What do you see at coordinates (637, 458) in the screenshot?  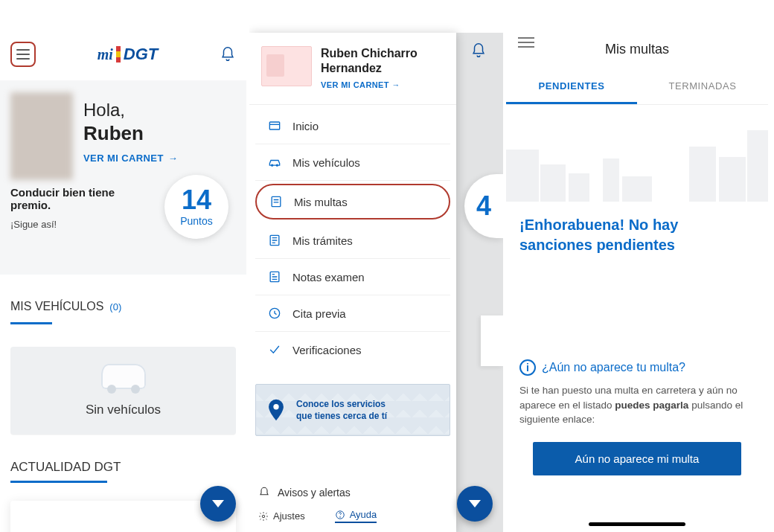 I see `aun-no-aparece-button: Aún no aparece mi multa` at bounding box center [637, 458].